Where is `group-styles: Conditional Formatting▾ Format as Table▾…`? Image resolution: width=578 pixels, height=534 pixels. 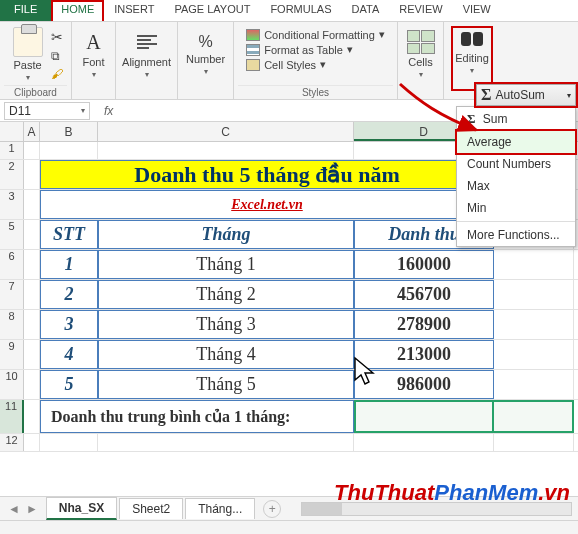
group-styles: Conditional Formatting▾ Format as Table▾… is located at coordinates (316, 60).